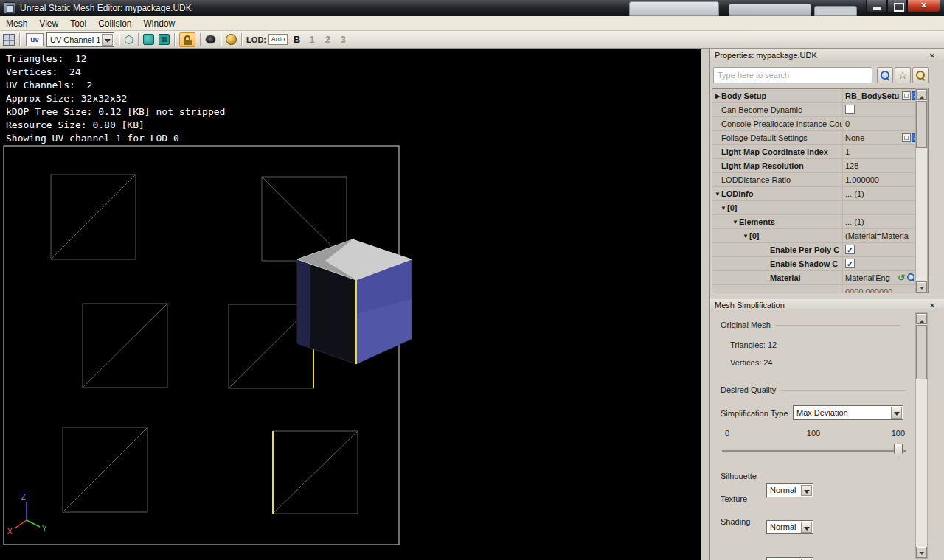 This screenshot has height=560, width=944. I want to click on original-mesh-group-label: Original Mesh, so click(746, 325).